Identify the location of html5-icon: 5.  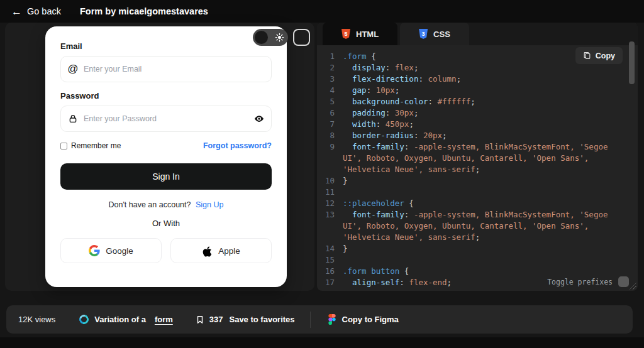
(346, 34).